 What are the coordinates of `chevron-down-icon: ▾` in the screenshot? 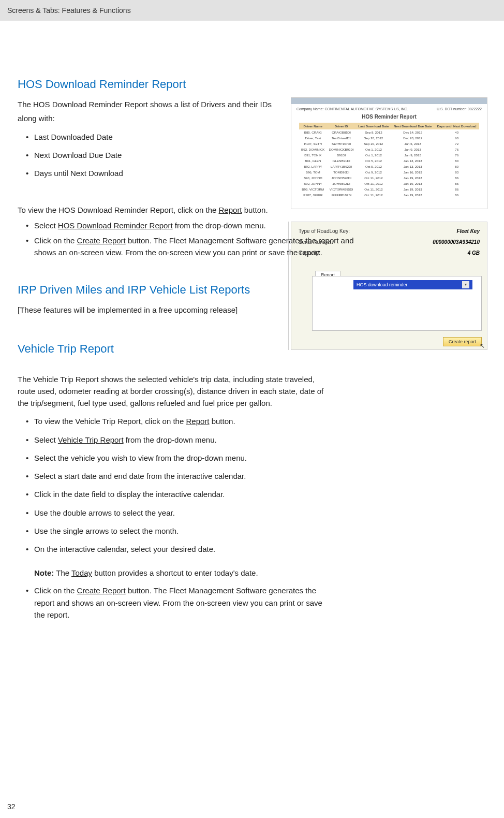 It's located at (466, 285).